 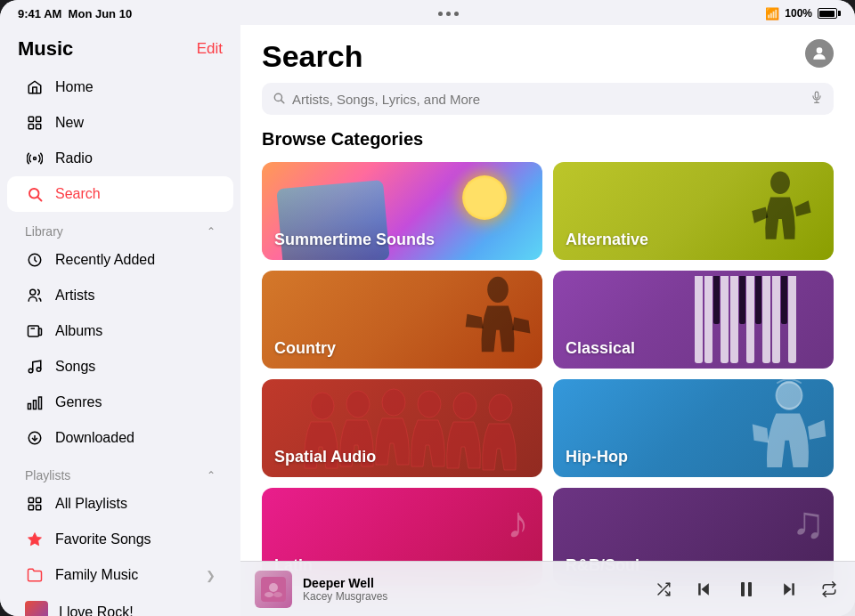 What do you see at coordinates (819, 53) in the screenshot?
I see `avatar` at bounding box center [819, 53].